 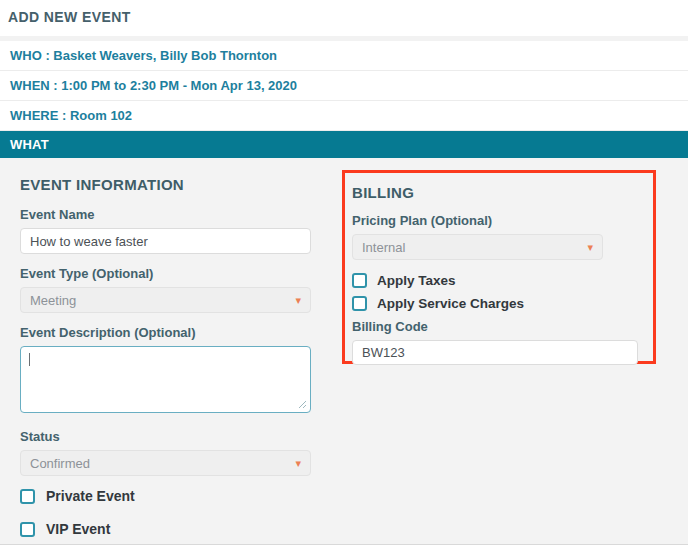 What do you see at coordinates (30, 144) in the screenshot?
I see `accordion-item-what-label: WHAT` at bounding box center [30, 144].